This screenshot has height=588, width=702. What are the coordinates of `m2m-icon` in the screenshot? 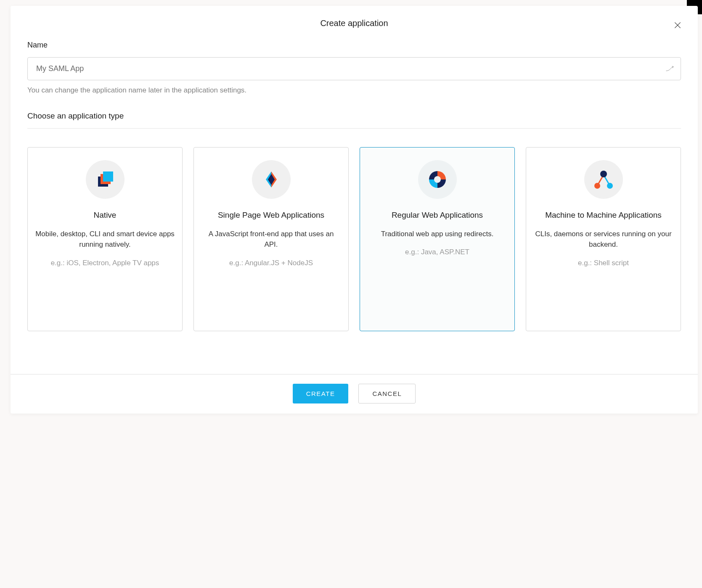 It's located at (604, 179).